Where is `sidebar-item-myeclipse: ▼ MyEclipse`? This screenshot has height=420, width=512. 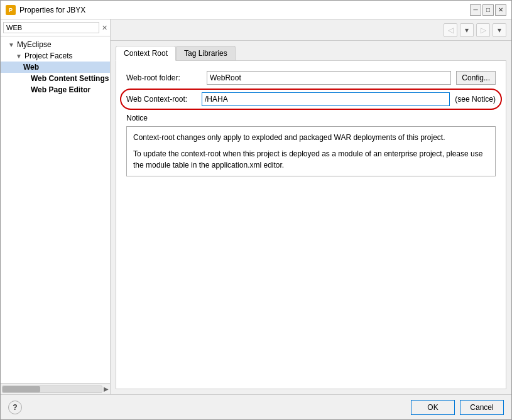
sidebar-item-myeclipse: ▼ MyEclipse is located at coordinates (55, 45).